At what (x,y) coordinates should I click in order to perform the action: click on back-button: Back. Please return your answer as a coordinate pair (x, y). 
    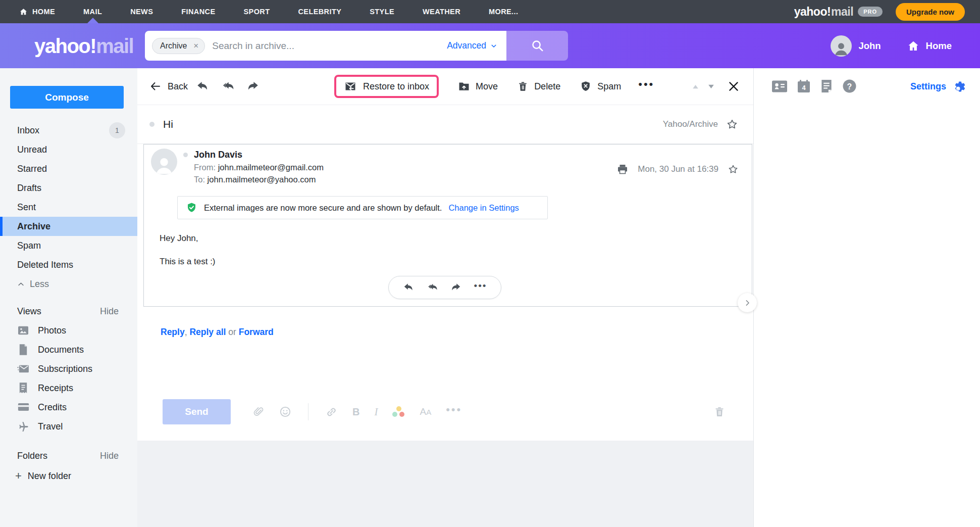
    Looking at the image, I should click on (169, 86).